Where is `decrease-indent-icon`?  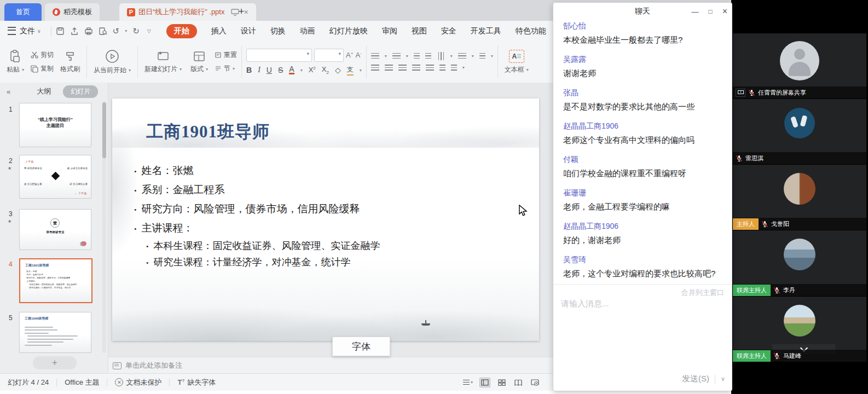 decrease-indent-icon is located at coordinates (417, 56).